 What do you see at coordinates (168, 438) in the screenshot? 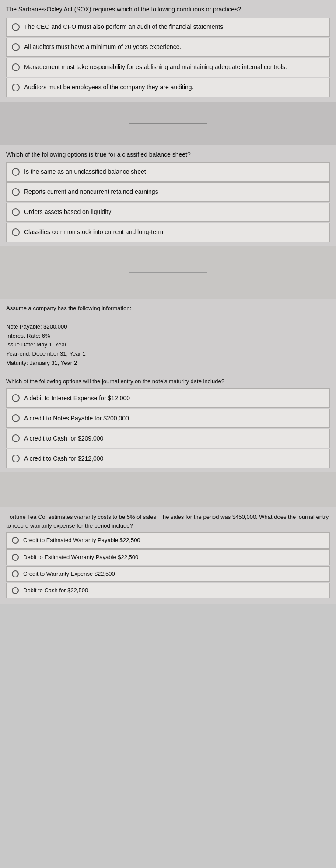
I see `answer3-option3: A credit to Cash for $209,000` at bounding box center [168, 438].